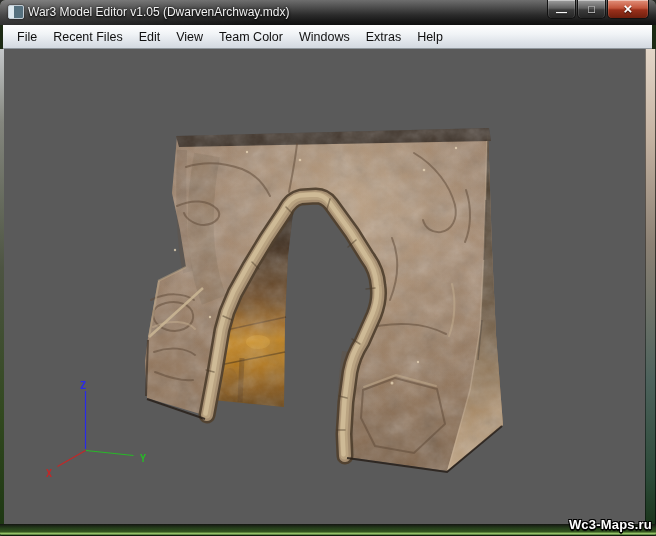 Image resolution: width=656 pixels, height=536 pixels. What do you see at coordinates (592, 10) in the screenshot?
I see `maximize-button: □` at bounding box center [592, 10].